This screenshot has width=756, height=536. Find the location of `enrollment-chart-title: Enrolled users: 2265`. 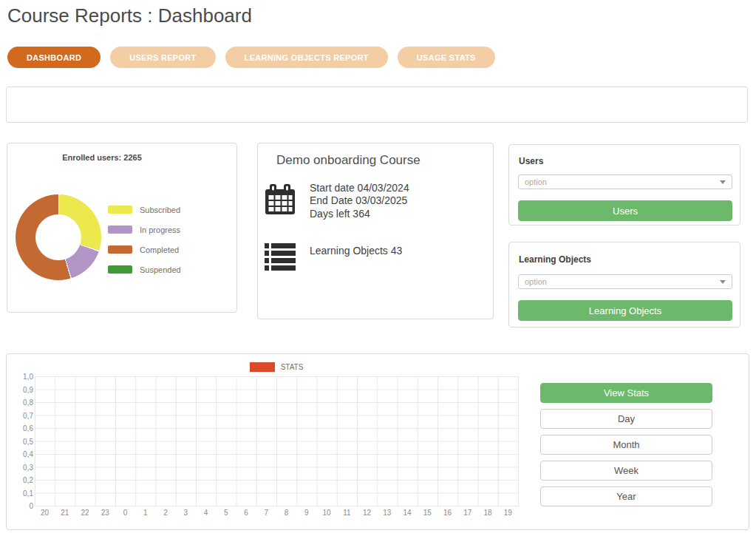

enrollment-chart-title: Enrolled users: 2265 is located at coordinates (102, 157).